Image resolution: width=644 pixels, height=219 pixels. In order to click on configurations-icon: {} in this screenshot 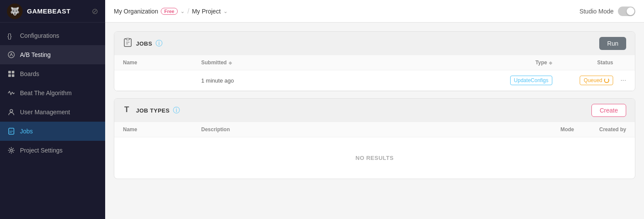, I will do `click(11, 36)`.